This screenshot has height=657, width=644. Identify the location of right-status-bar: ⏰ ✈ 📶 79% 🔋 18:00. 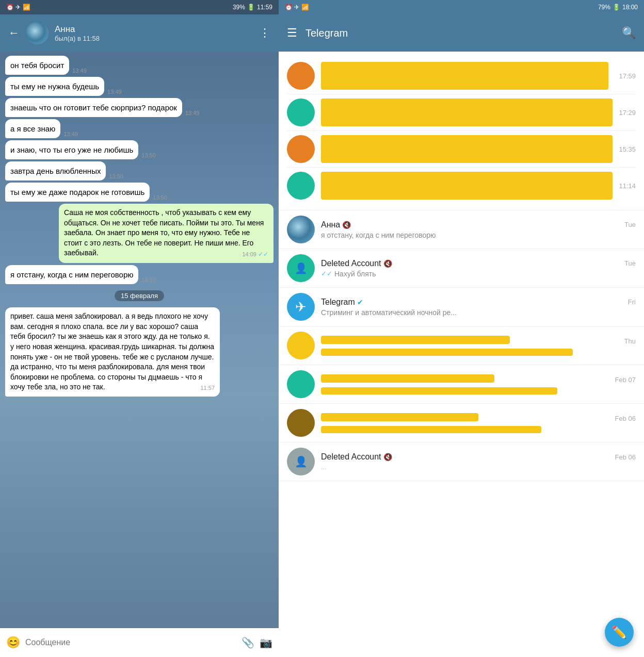
(461, 7).